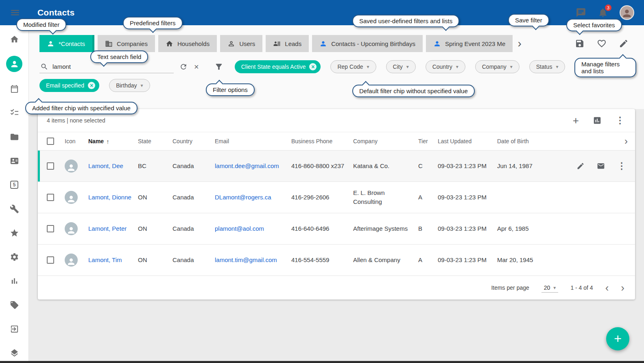 The image size is (644, 363). I want to click on nav-calendar-icon, so click(14, 89).